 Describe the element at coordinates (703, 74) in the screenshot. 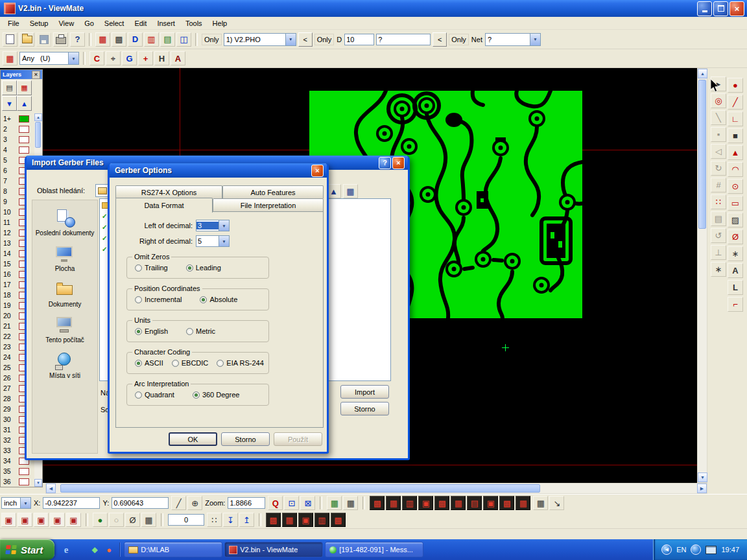

I see `scroll-up-icon: ▲` at that location.